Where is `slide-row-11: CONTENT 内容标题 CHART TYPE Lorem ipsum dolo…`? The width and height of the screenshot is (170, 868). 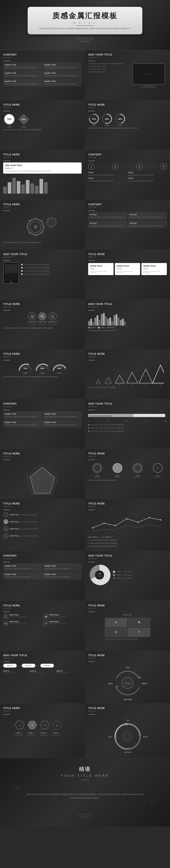 slide-row-11: CONTENT 内容标题 CHART TYPE Lorem ipsum dolo… is located at coordinates (85, 576).